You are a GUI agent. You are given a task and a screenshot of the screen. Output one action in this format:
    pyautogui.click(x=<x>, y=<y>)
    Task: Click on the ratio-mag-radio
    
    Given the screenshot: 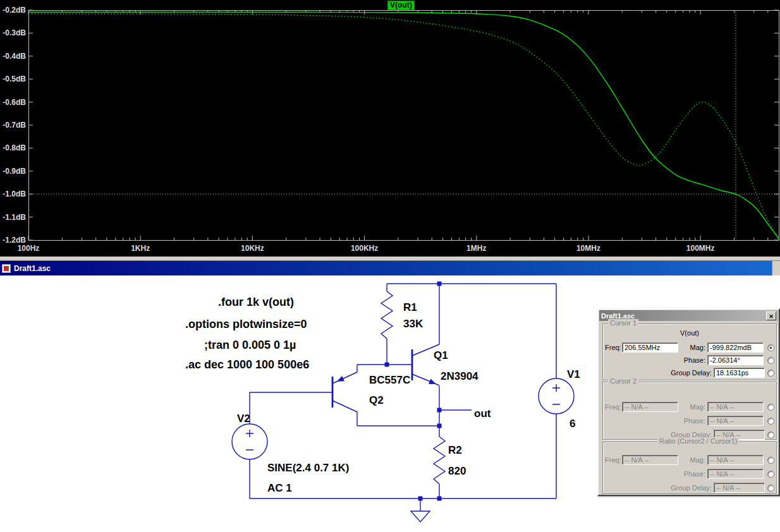 What is the action you would take?
    pyautogui.click(x=771, y=460)
    